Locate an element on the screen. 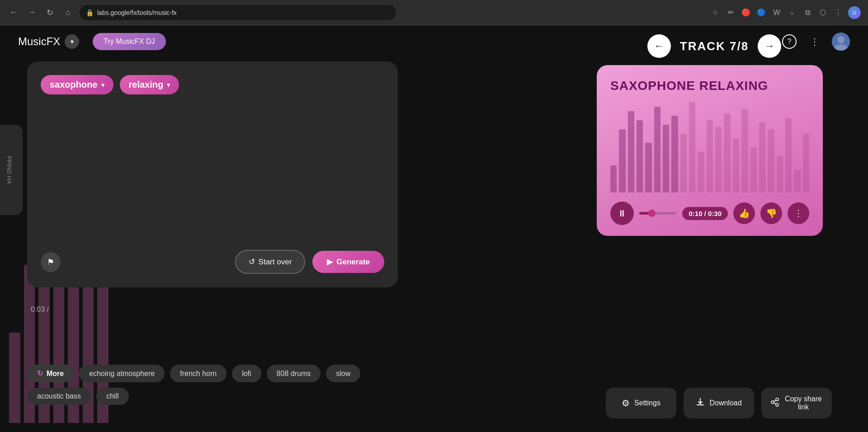 This screenshot has width=868, height=432. progress-thumb is located at coordinates (652, 213).